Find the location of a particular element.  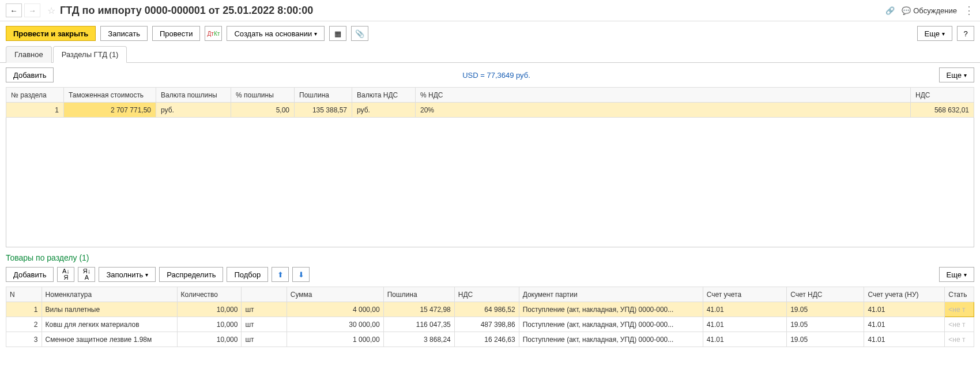

cell-sum: 30 000,00 is located at coordinates (335, 325).